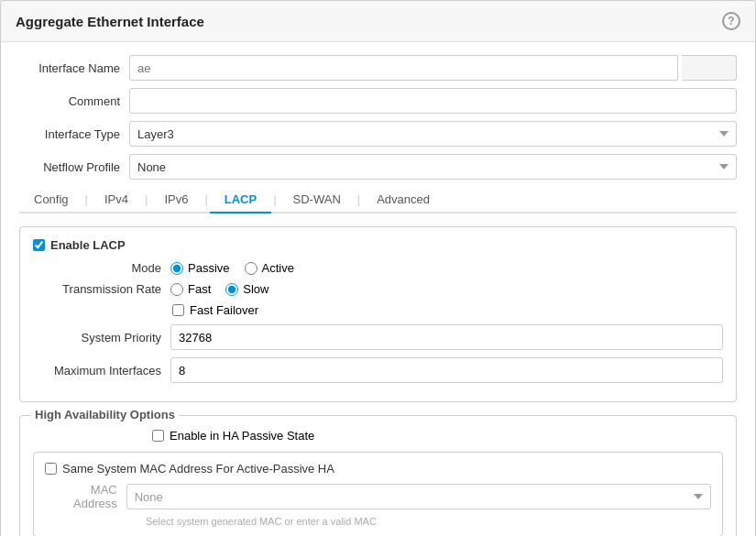  I want to click on transmission-slow-label: Slow, so click(256, 290).